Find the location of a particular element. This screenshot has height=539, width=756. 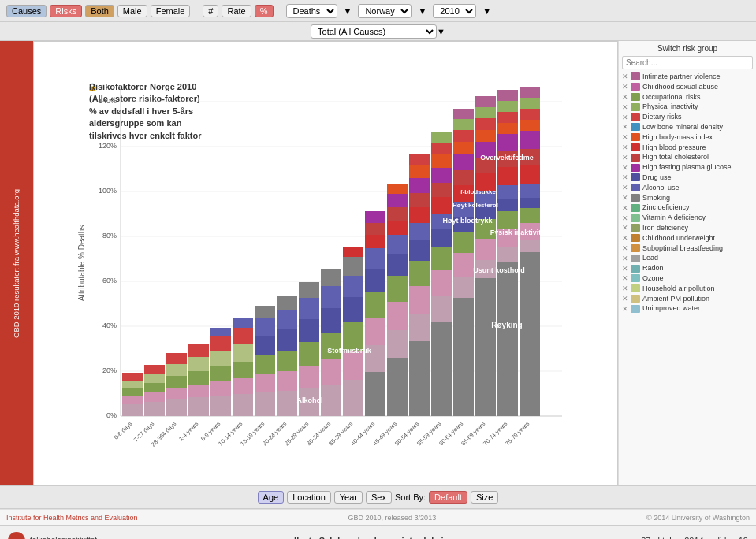

svg-text: 0% is located at coordinates (112, 415).